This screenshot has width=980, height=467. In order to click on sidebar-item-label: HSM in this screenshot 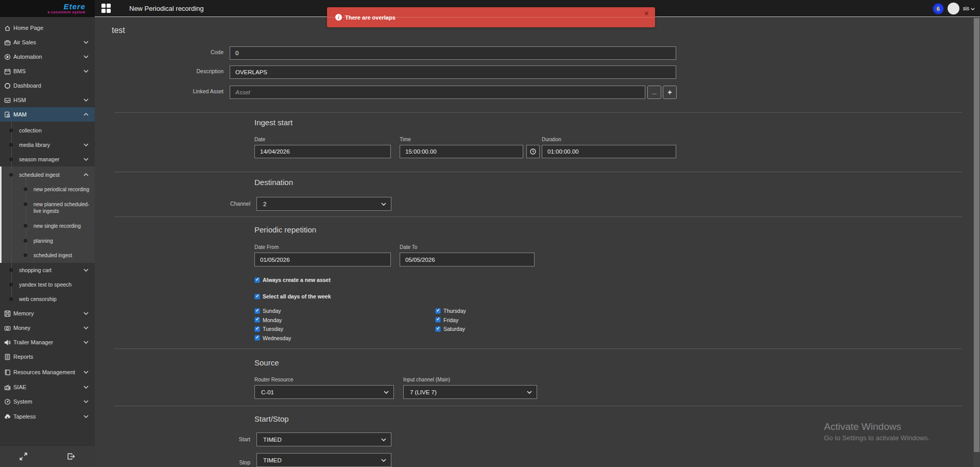, I will do `click(20, 100)`.